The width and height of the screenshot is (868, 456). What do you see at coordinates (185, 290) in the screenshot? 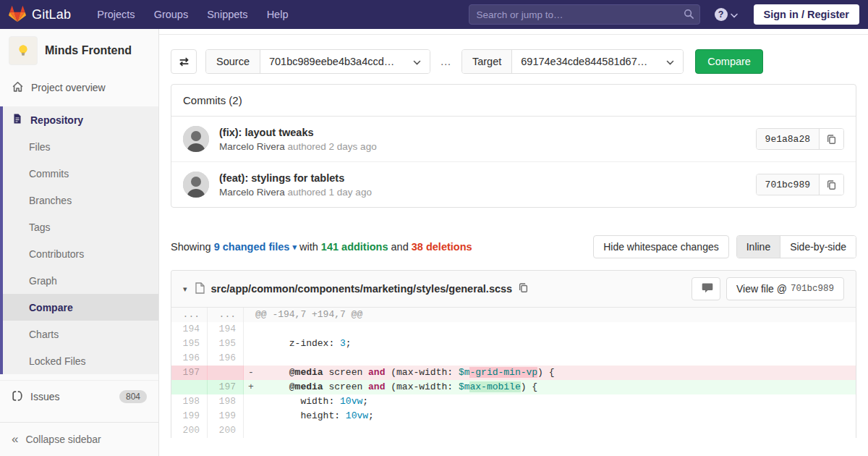
I see `collapse-file-caret-icon: ▾` at bounding box center [185, 290].